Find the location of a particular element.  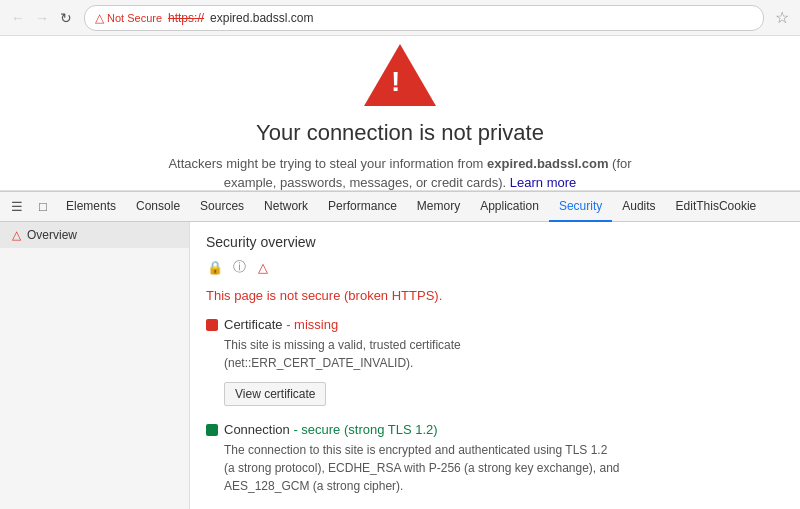

security-warning-icon: △ is located at coordinates (263, 267).